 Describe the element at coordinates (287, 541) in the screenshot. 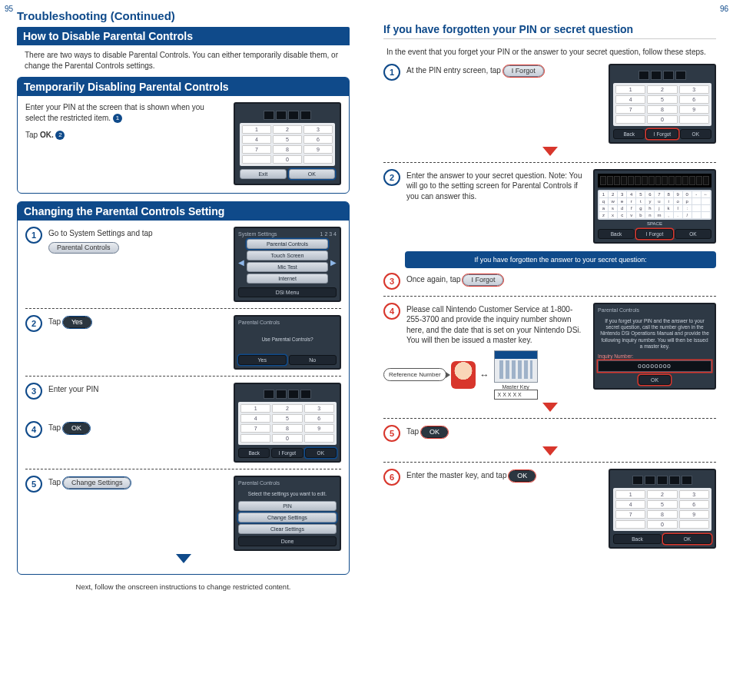

I see `screen-done-button: Done` at that location.